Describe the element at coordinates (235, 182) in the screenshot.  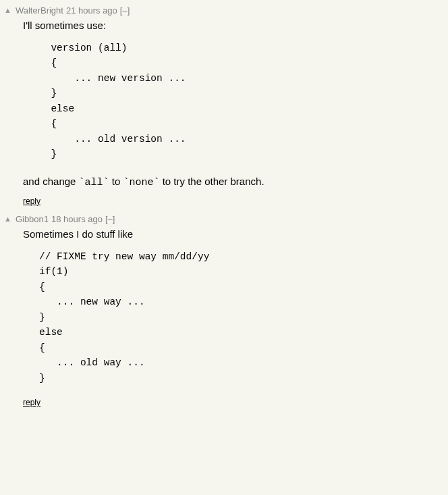
I see `comment-text: and change `all` to `none` to try the ot…` at that location.